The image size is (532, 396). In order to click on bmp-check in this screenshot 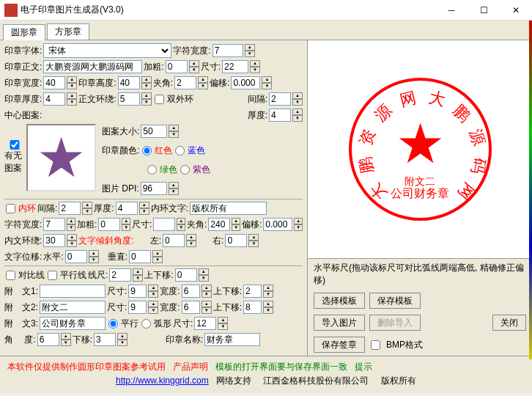, I will do `click(375, 345)`.